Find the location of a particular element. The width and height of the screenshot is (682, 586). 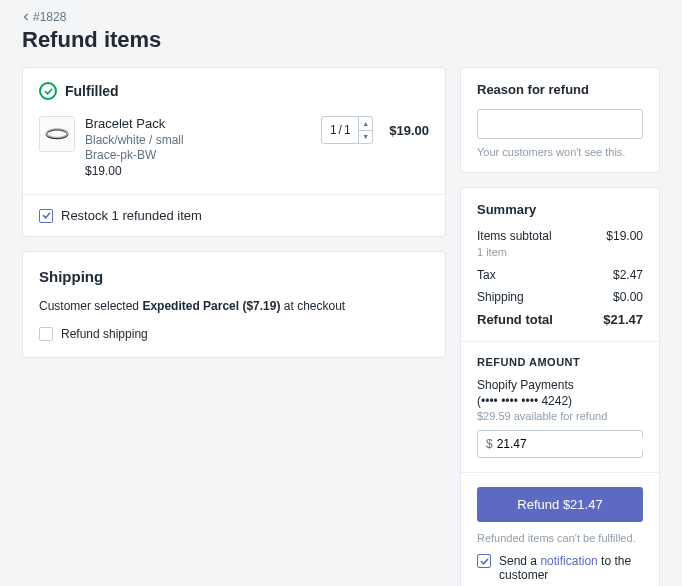

total-value: $21.47 is located at coordinates (623, 320).